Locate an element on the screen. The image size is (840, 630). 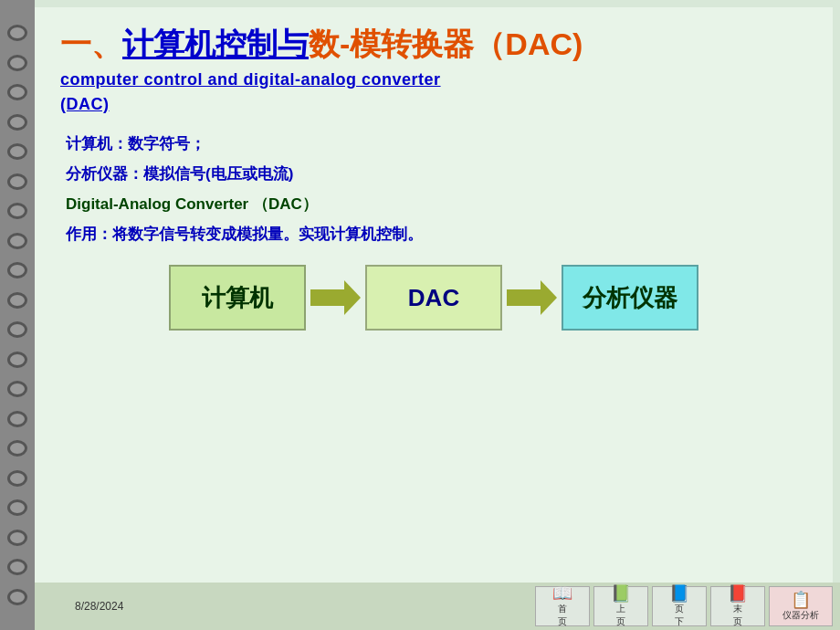
nav-buttons: 📖 首页 📗 上页 📘 页下 📕 末页 is located at coordinates (684, 606).